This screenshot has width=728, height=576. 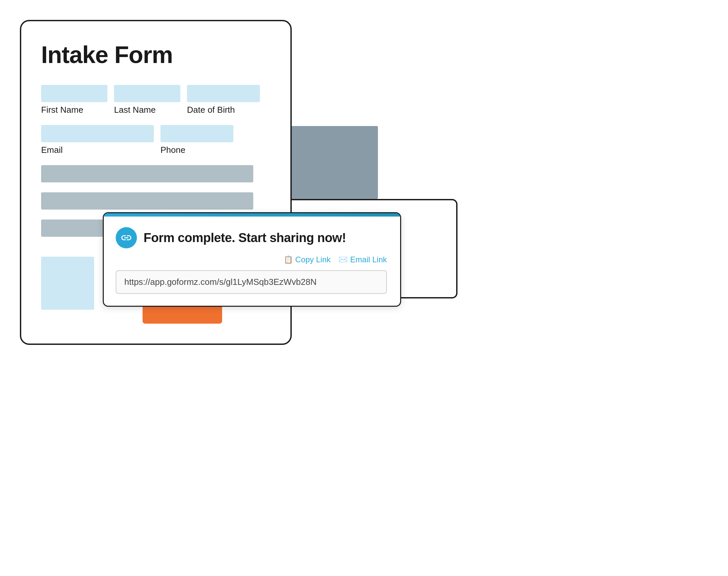 What do you see at coordinates (343, 260) in the screenshot?
I see `email-icon: ✉️` at bounding box center [343, 260].